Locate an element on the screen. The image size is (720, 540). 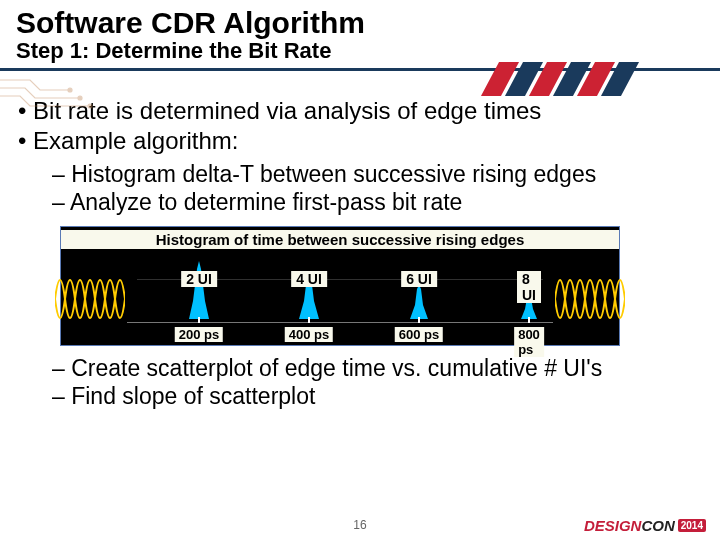
bullet-2: • Example algorithm: is located at coordinates (360, 141).